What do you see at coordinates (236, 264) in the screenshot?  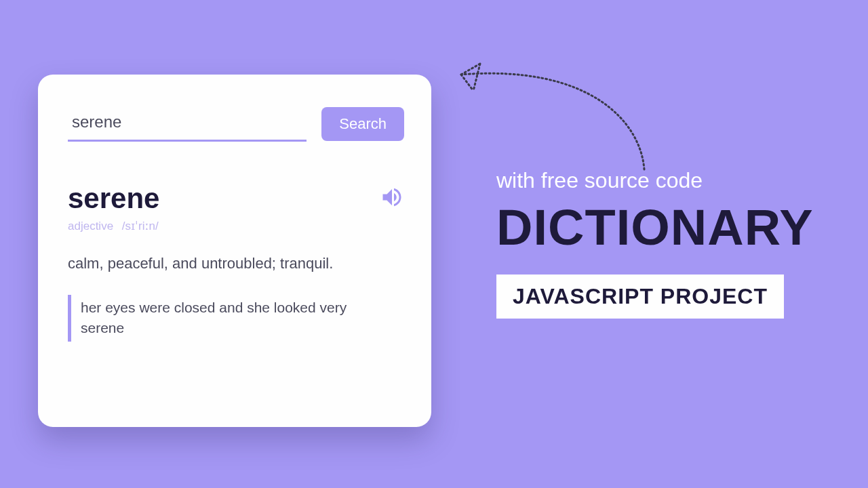 I see `definition-text: calm, peaceful, and untroubled; tranquil…` at bounding box center [236, 264].